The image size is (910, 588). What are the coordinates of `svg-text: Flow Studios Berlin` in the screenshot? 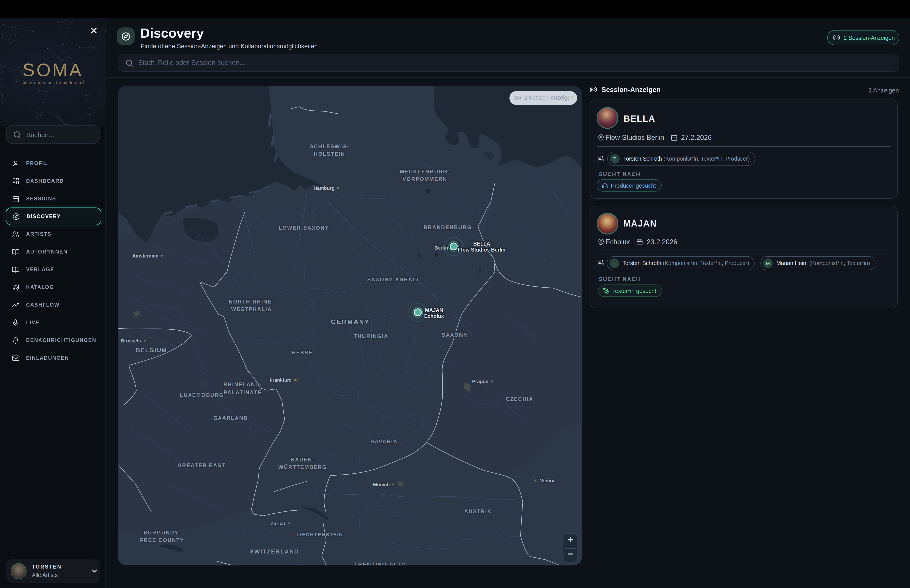 It's located at (481, 250).